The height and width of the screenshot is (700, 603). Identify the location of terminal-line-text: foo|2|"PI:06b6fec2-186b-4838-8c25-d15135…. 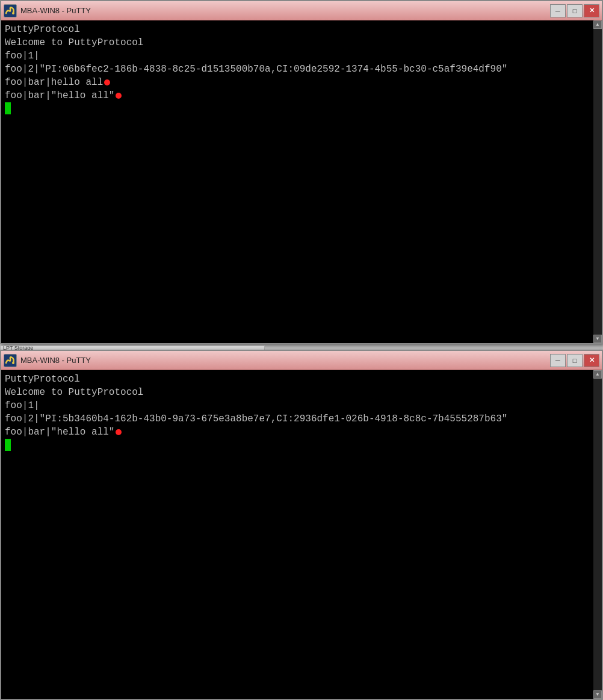
(256, 69).